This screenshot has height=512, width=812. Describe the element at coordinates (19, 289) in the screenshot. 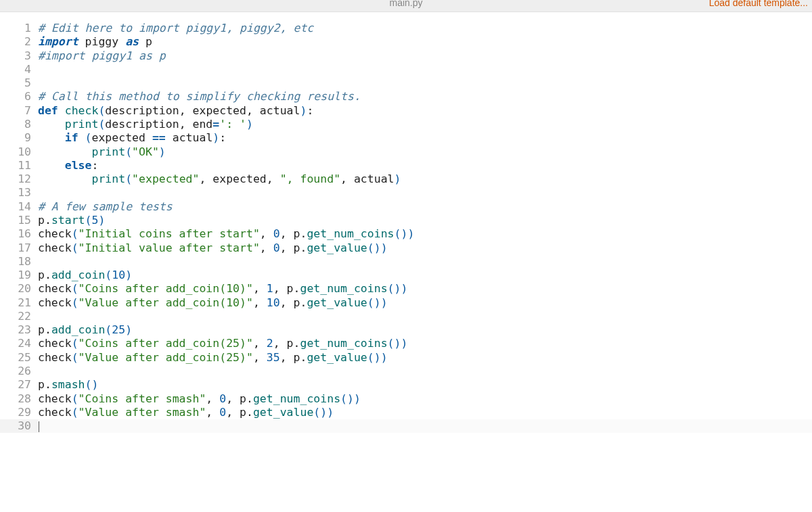

I see `line-number: 20` at that location.